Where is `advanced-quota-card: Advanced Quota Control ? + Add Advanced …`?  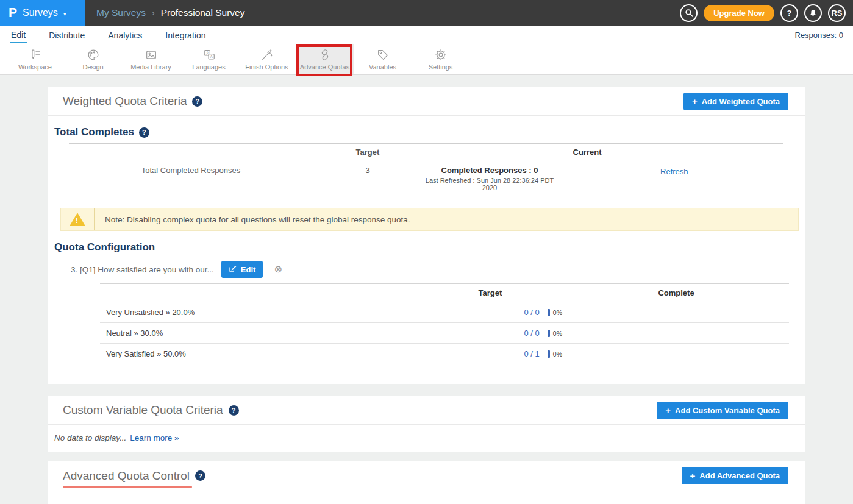
advanced-quota-card: Advanced Quota Control ? + Add Advanced … is located at coordinates (427, 483).